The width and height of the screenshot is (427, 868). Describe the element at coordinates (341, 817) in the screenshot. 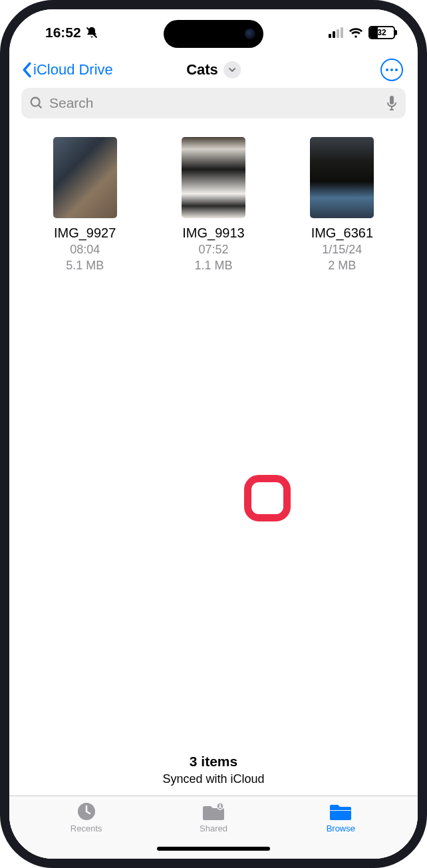

I see `tab-browse: Browse` at that location.